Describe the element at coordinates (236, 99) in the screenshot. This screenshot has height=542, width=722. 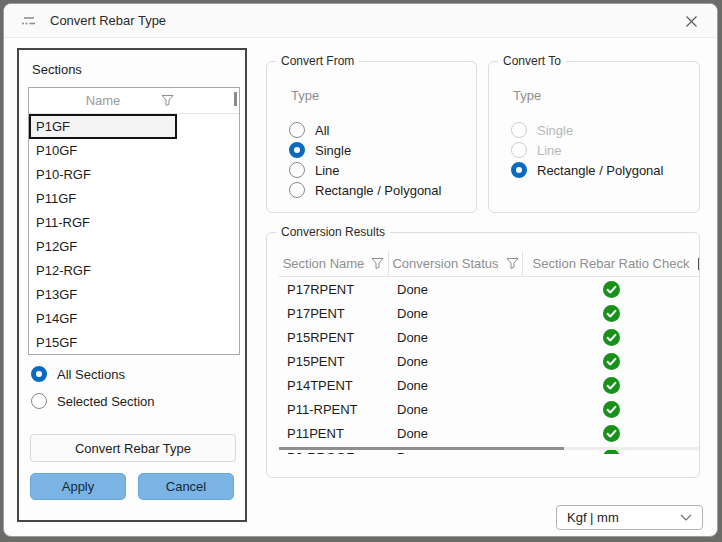
I see `list-scrollbar-thumb` at that location.